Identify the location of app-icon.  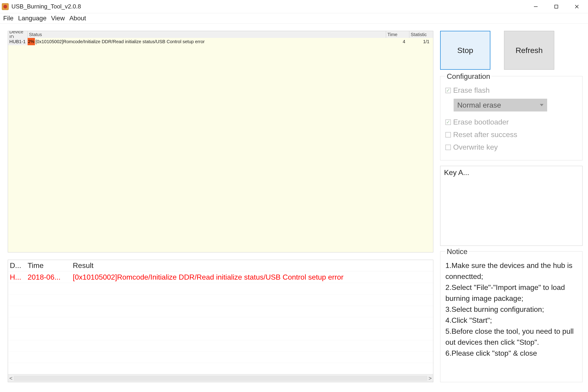
(5, 6).